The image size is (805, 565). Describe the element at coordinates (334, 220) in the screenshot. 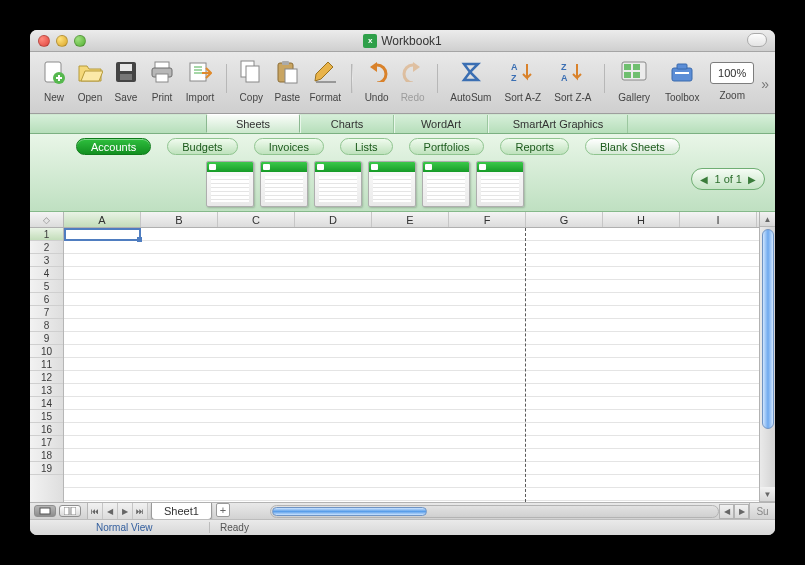

I see `column-header: D` at that location.